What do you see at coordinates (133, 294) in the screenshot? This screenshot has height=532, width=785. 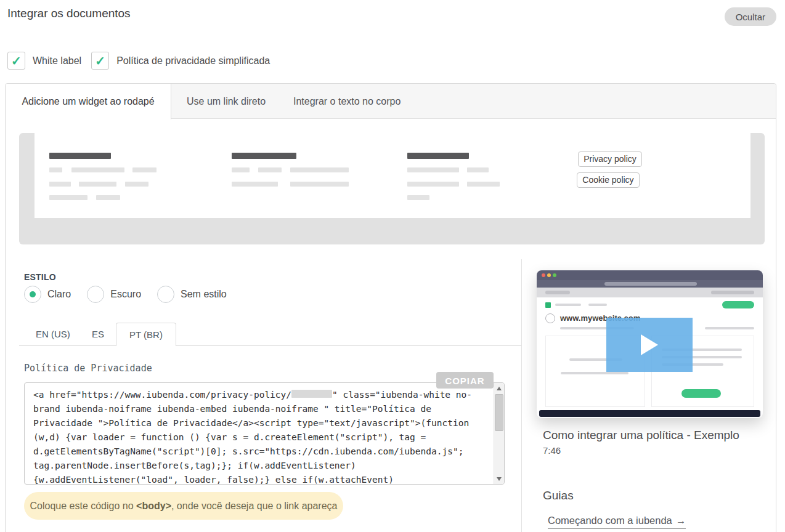 I see `style-radio-group: Claro Escuro Sem estilo` at bounding box center [133, 294].